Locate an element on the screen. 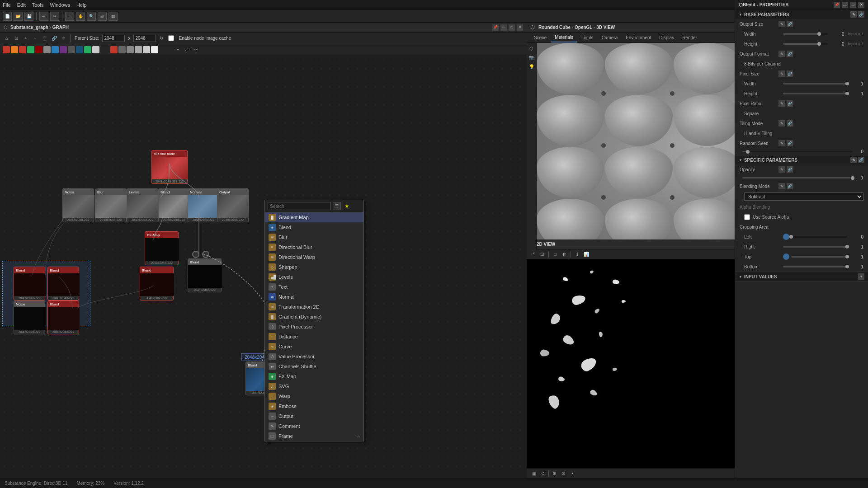 The width and height of the screenshot is (868, 488). node-row5: Normal 2048x2048-222 is located at coordinates (203, 205).